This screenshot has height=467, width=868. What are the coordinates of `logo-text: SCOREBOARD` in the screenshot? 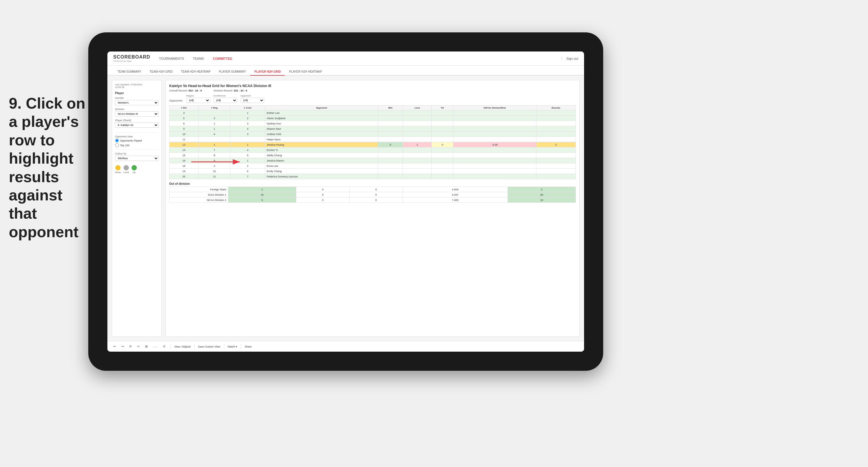 It's located at (132, 57).